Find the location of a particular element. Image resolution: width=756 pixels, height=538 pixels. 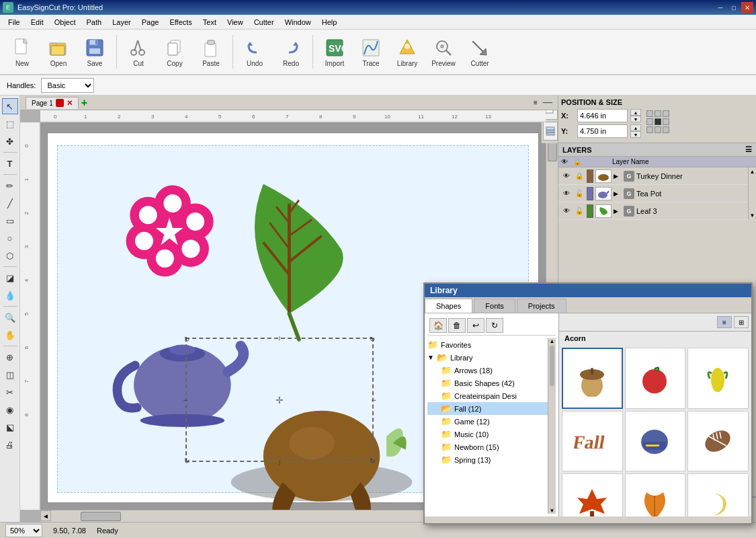

anchor-br is located at coordinates (666, 130).